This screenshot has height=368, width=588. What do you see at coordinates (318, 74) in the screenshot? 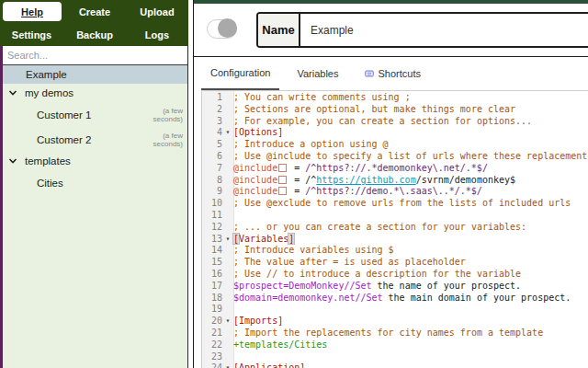
I see `tab-variables: Variables` at bounding box center [318, 74].